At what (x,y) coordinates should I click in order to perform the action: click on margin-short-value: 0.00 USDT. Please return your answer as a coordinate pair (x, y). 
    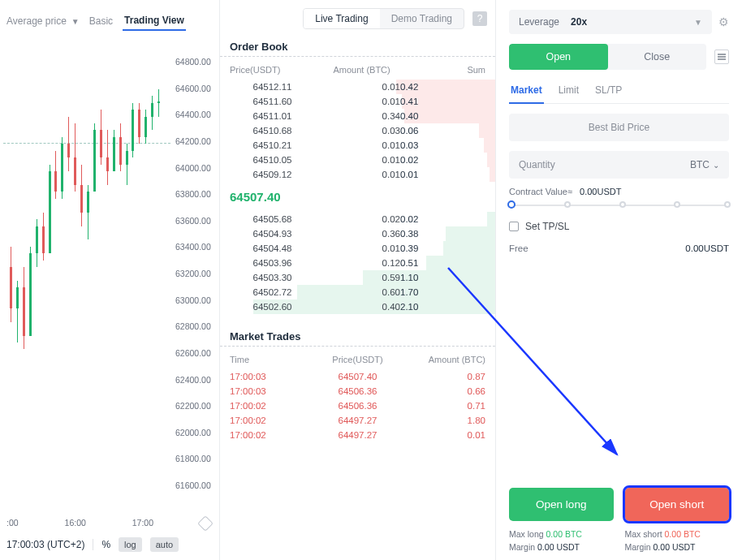
    Looking at the image, I should click on (675, 547).